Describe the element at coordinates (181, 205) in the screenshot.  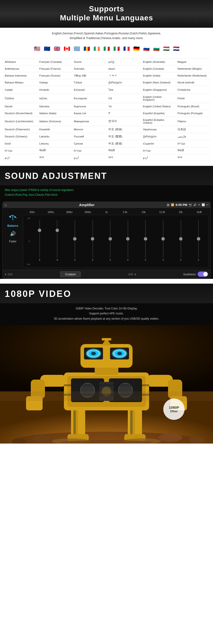
I see `amp-time: 9:05 PM` at that location.